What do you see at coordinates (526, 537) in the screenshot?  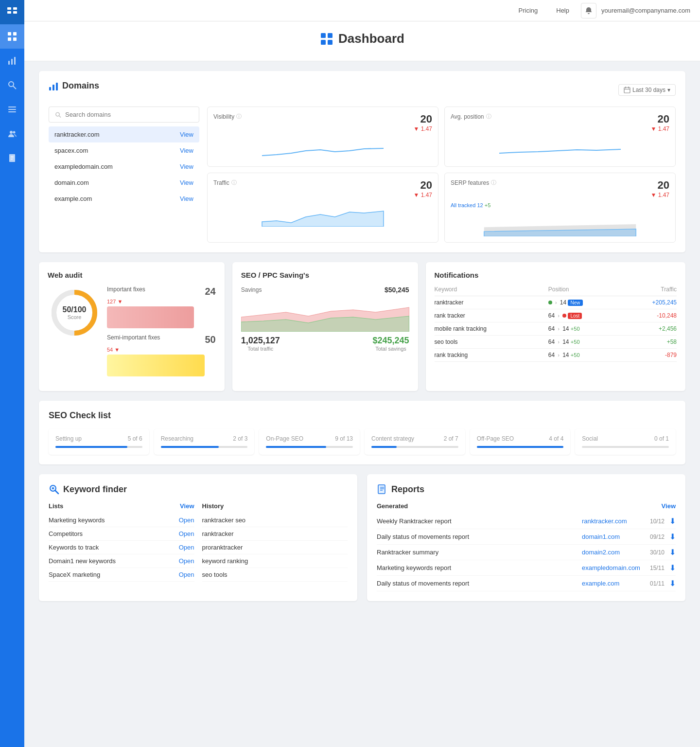 I see `report-row: Daily status of movements report domain1…` at bounding box center [526, 537].